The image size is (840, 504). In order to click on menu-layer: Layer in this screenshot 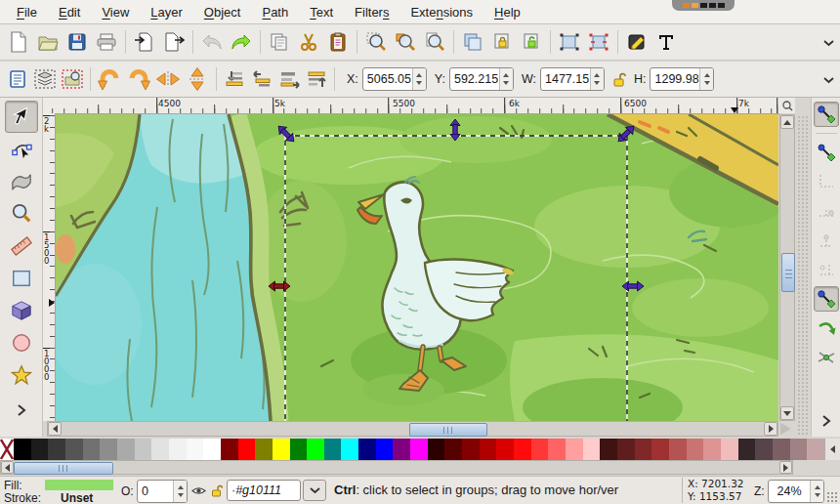, I will do `click(166, 12)`.